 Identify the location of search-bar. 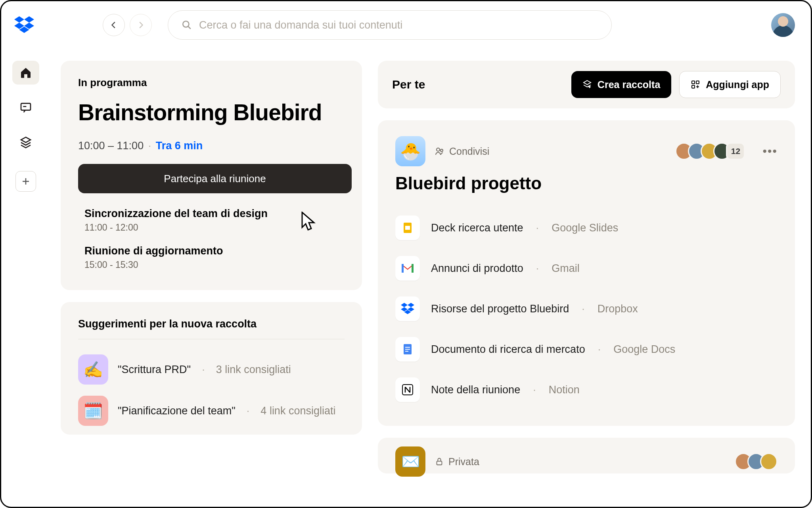
(390, 25).